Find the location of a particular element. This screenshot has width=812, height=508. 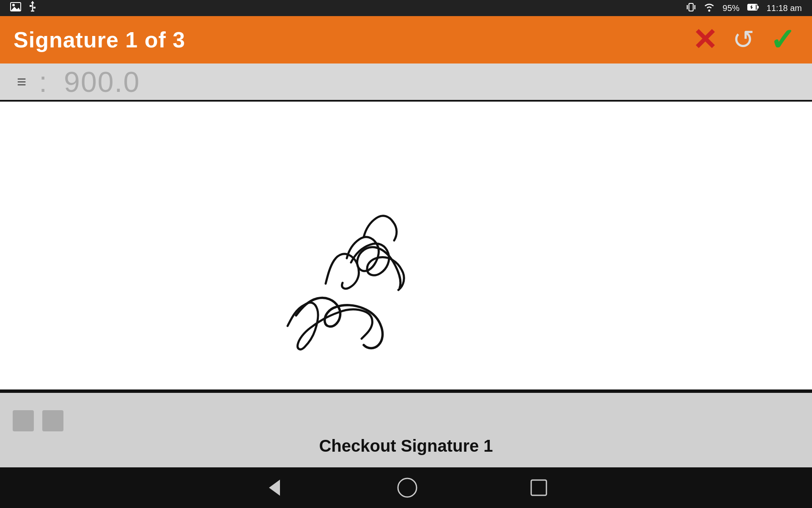

home-button is located at coordinates (407, 488).